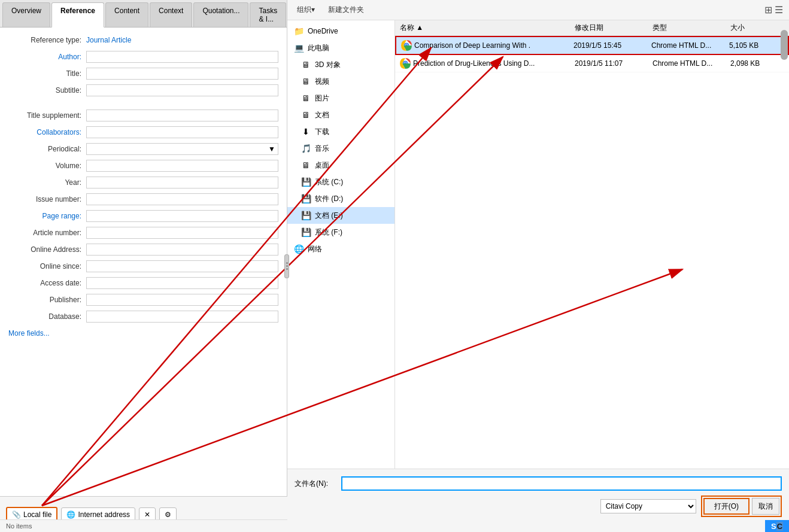 The image size is (789, 532). Describe the element at coordinates (341, 232) in the screenshot. I see `nav-item-drive-f: 💾 系统 (F:)` at that location.